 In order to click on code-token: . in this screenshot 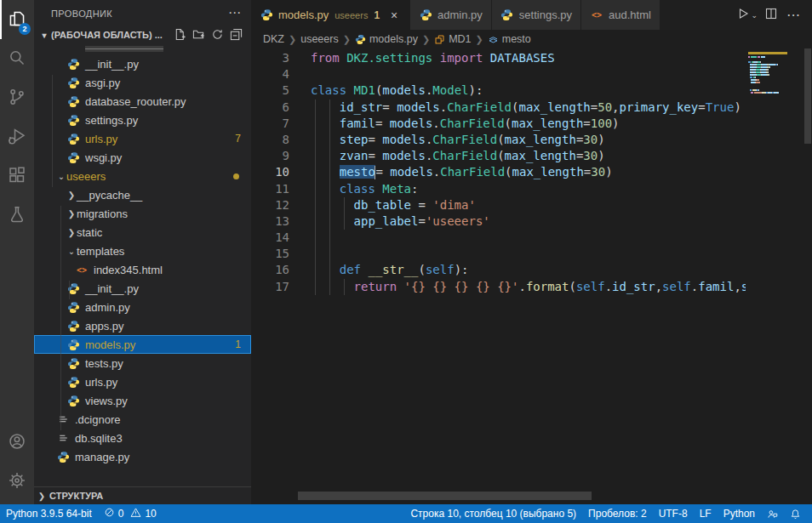, I will do `click(522, 287)`.